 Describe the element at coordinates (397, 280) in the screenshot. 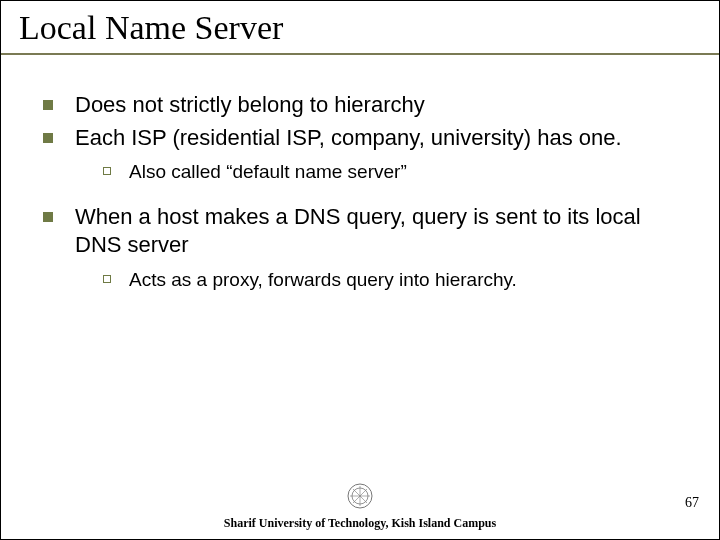

I see `sub-bullet-list: Acts as a proxy, forwards query into hie…` at that location.